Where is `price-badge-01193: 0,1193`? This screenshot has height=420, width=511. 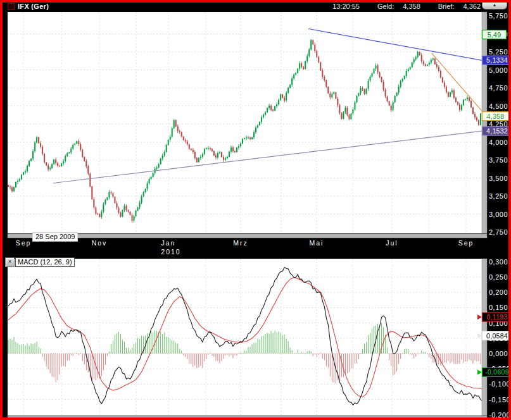 price-badge-01193: 0,1193 is located at coordinates (493, 317).